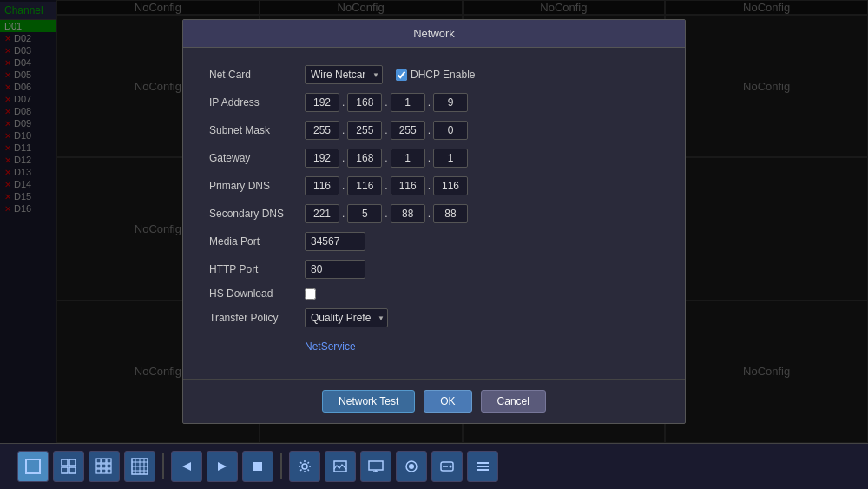 This screenshot has height=489, width=868. Describe the element at coordinates (434, 102) in the screenshot. I see `ip-address-row: IP Address . . .` at that location.